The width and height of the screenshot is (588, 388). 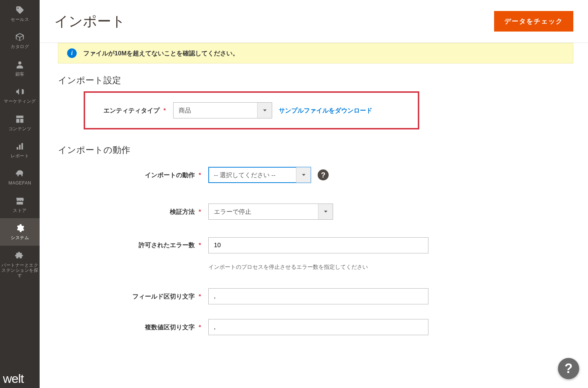 What do you see at coordinates (20, 68) in the screenshot?
I see `sidebar-item-customers: 顧客` at bounding box center [20, 68].